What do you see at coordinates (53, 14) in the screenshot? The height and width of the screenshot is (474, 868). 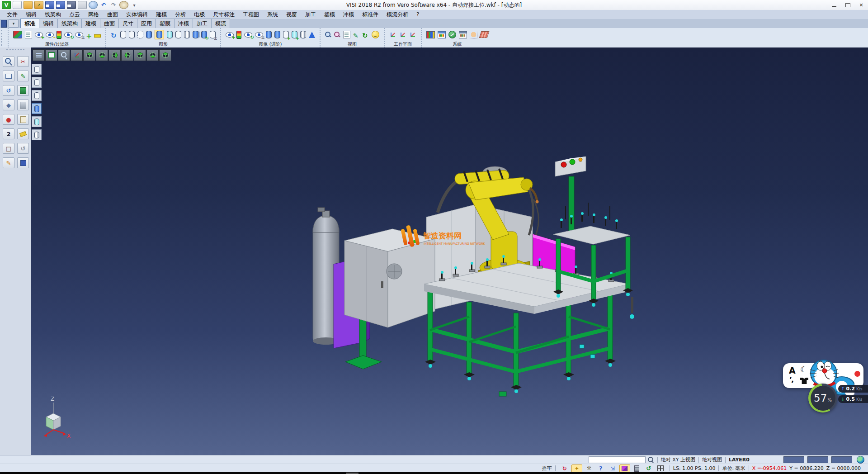 I see `menu-wireframe: 线架构` at bounding box center [53, 14].